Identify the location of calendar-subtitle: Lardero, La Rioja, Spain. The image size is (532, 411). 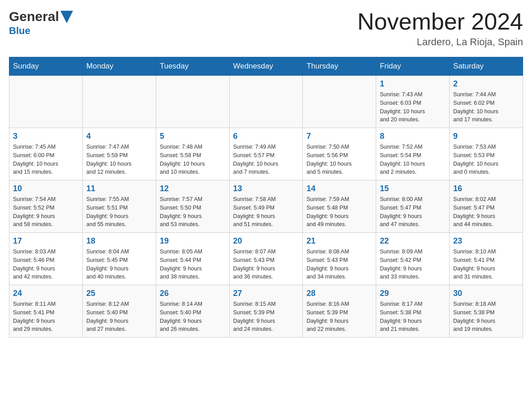
(440, 42).